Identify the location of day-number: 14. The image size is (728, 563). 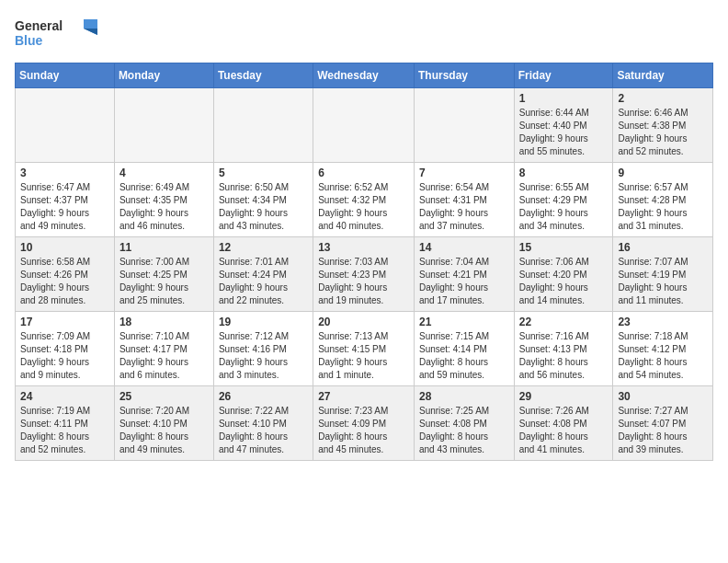
(464, 247).